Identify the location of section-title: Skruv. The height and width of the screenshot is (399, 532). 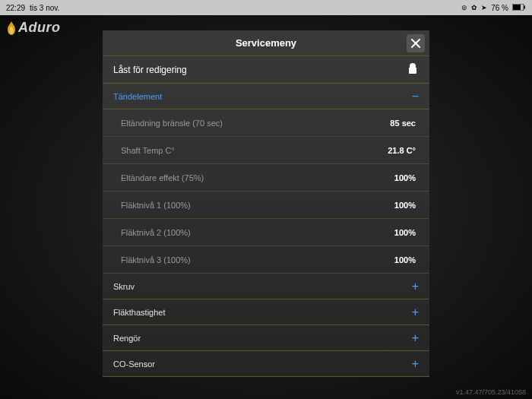
(124, 287).